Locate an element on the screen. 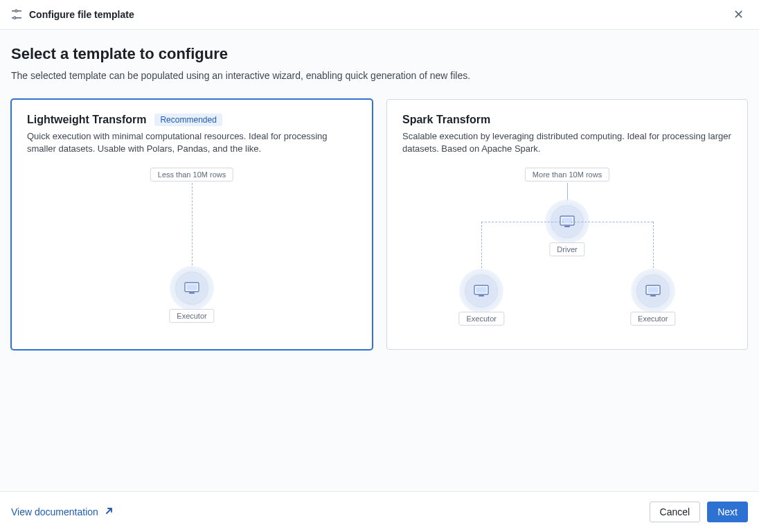  diagram-lightweight: Less than 10M rows Executor is located at coordinates (192, 251).